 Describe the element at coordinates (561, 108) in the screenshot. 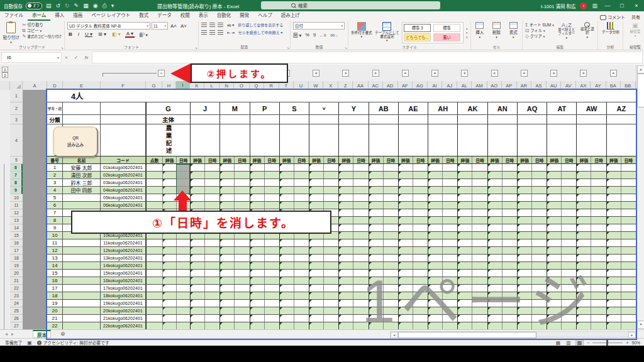

I see `group-label-AT: AT` at that location.